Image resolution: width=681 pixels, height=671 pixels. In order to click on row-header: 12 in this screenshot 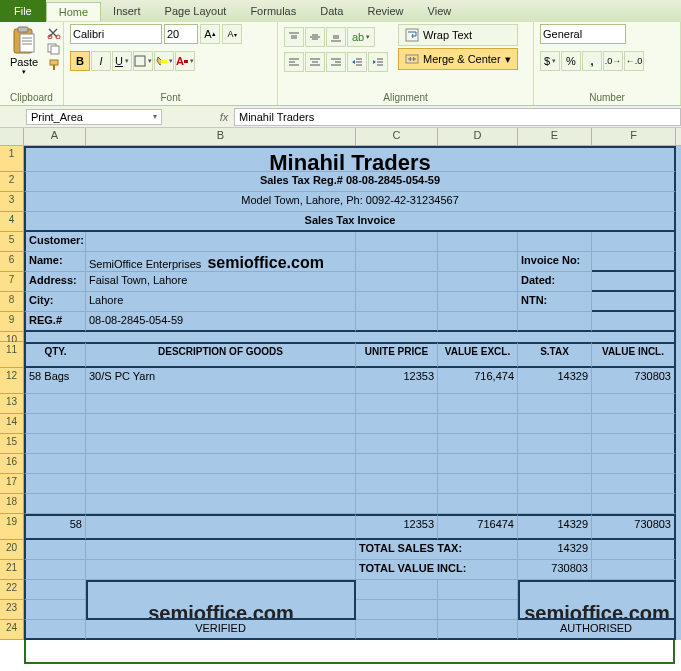, I will do `click(12, 381)`.